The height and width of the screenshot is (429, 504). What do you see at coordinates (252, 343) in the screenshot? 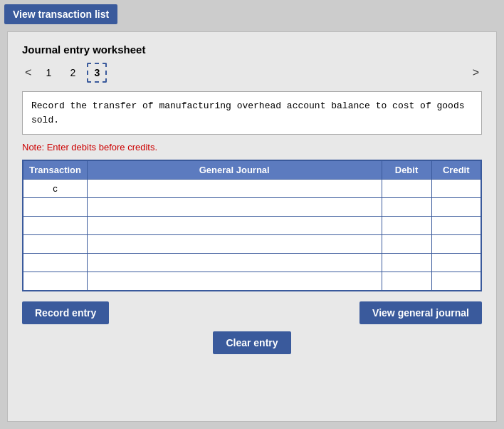
I see `clear-entry-row: Clear entry` at bounding box center [252, 343].